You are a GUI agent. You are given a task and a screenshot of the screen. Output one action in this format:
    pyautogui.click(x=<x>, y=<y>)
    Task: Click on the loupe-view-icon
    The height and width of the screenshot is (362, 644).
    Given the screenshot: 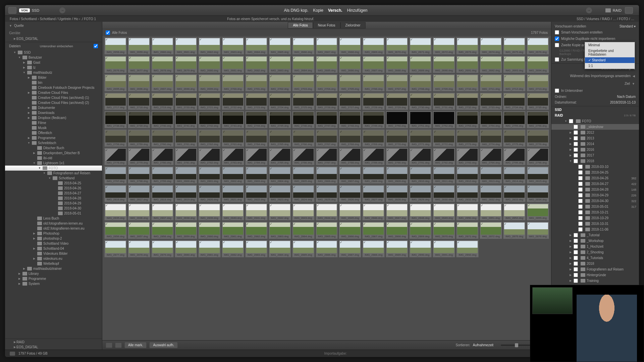 What is the action you would take?
    pyautogui.click(x=118, y=345)
    